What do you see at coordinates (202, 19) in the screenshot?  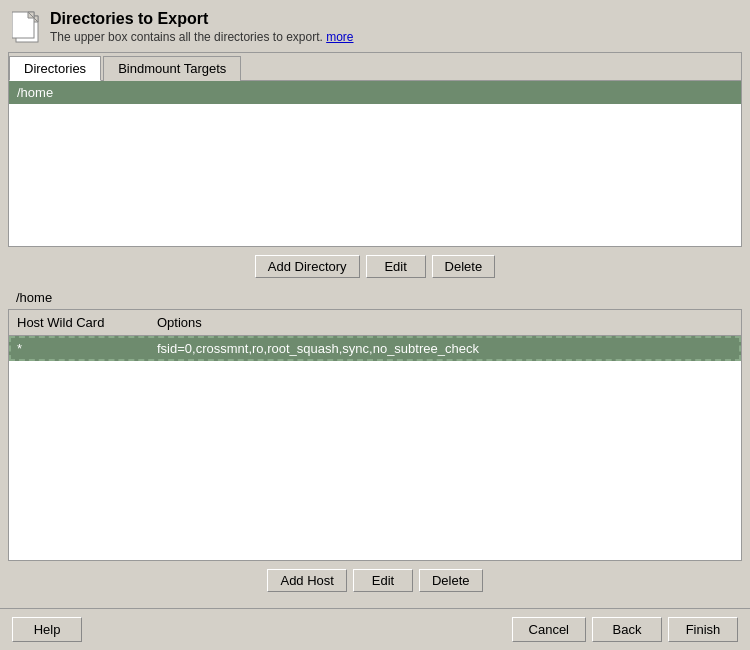 I see `page-title: Directories to Export` at bounding box center [202, 19].